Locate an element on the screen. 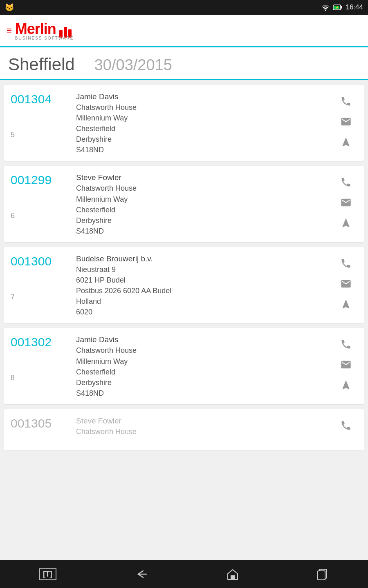 The height and width of the screenshot is (588, 368). card-number: 8 is located at coordinates (43, 378).